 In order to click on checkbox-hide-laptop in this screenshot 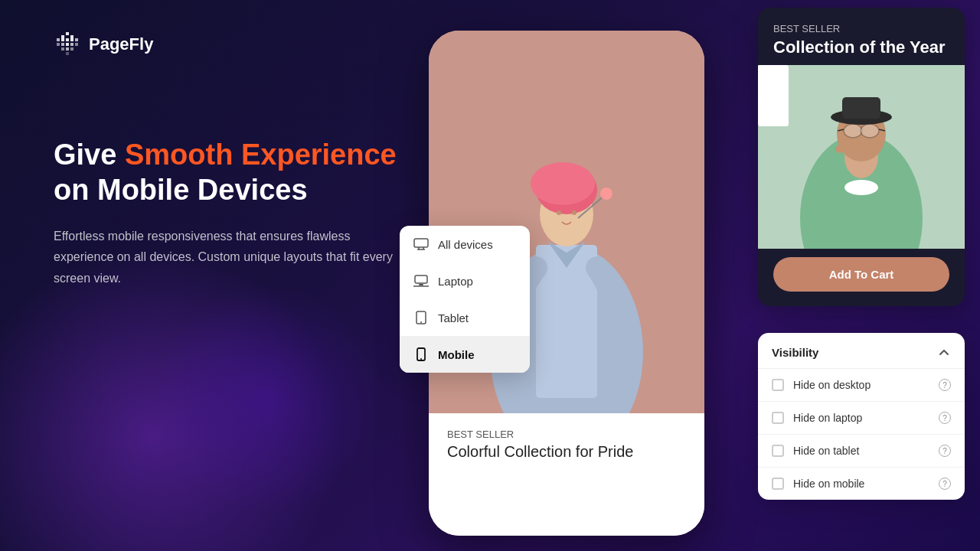, I will do `click(778, 418)`.